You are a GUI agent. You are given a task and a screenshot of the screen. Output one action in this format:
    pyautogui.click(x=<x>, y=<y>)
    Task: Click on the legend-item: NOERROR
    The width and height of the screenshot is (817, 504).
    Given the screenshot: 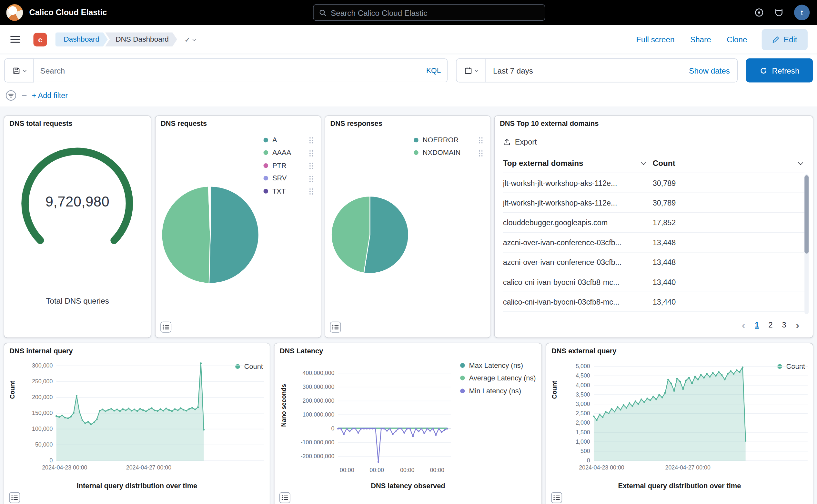 What is the action you would take?
    pyautogui.click(x=448, y=140)
    